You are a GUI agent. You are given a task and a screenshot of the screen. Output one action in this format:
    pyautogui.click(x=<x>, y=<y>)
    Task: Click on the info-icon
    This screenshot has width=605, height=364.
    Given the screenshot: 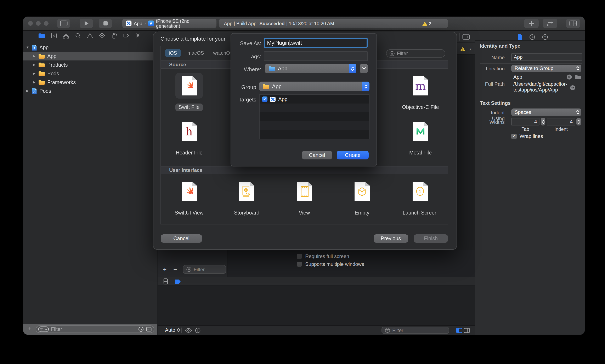 What is the action you would take?
    pyautogui.click(x=198, y=330)
    